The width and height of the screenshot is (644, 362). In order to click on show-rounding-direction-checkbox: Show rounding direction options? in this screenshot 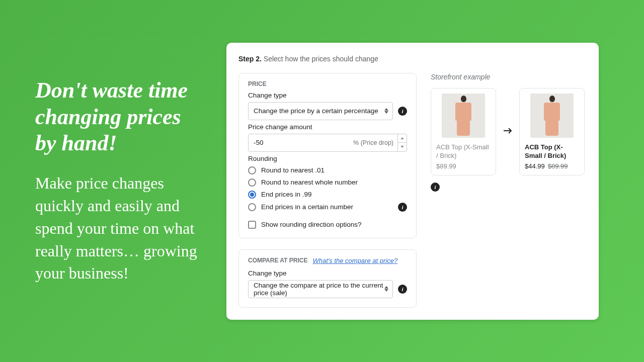, I will do `click(328, 225)`.